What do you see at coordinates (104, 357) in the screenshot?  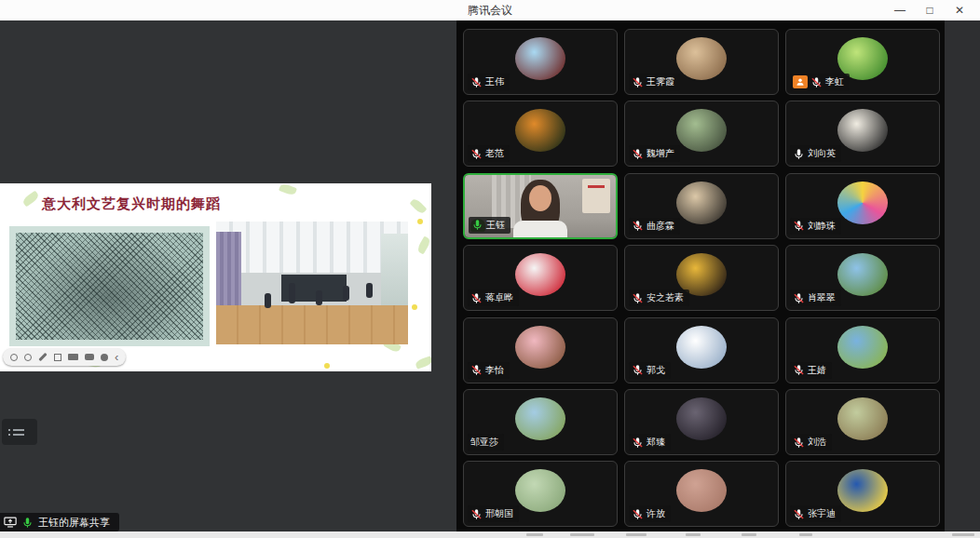 I see `globe-icon` at bounding box center [104, 357].